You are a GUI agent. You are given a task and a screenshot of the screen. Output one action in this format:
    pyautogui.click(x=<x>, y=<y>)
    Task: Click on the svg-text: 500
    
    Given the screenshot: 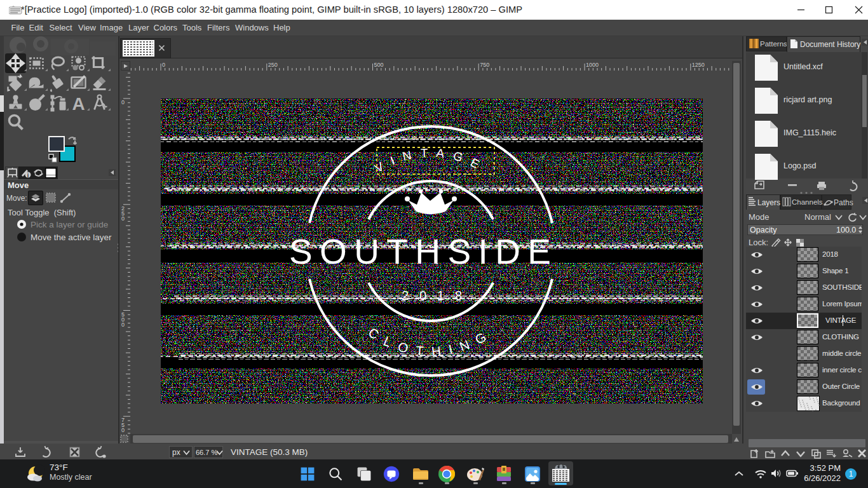 What is the action you would take?
    pyautogui.click(x=379, y=65)
    